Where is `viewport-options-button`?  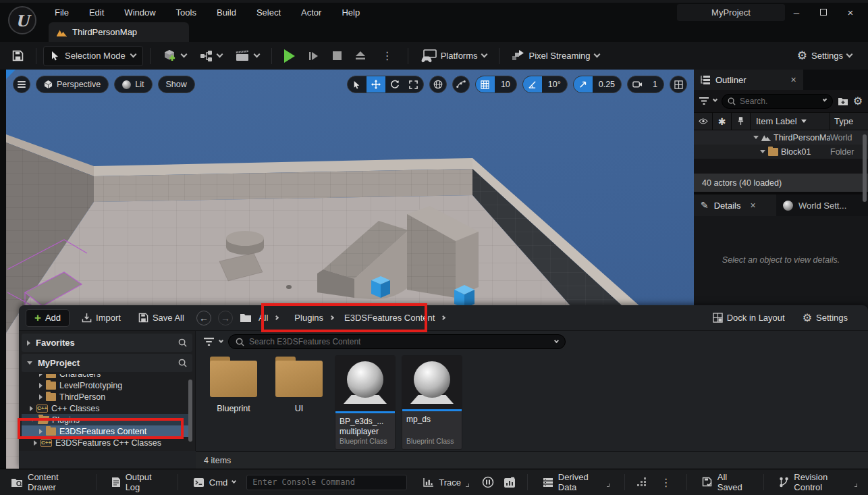 viewport-options-button is located at coordinates (22, 84).